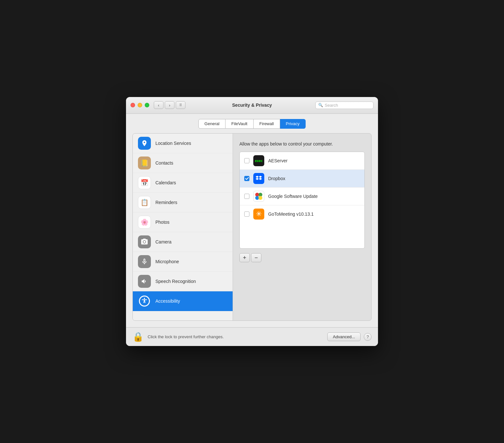 The height and width of the screenshot is (443, 504). Describe the element at coordinates (138, 337) in the screenshot. I see `lock-icon: 🔒` at that location.